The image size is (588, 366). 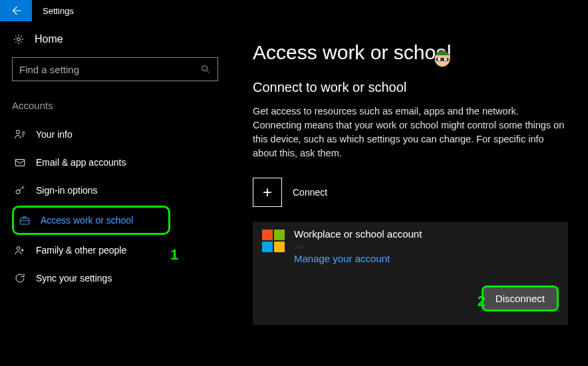 What do you see at coordinates (91, 134) in the screenshot?
I see `sidebar-item-your-info: Your info` at bounding box center [91, 134].